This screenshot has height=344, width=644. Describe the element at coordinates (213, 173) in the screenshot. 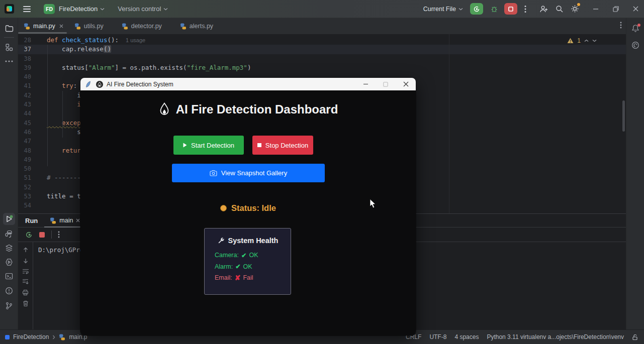

I see `camera-icon` at that location.